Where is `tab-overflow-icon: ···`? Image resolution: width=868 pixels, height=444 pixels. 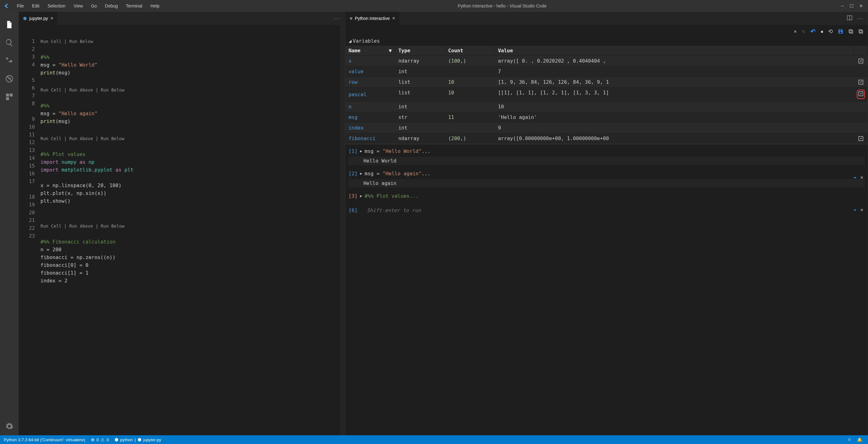
tab-overflow-icon: ··· is located at coordinates (337, 18).